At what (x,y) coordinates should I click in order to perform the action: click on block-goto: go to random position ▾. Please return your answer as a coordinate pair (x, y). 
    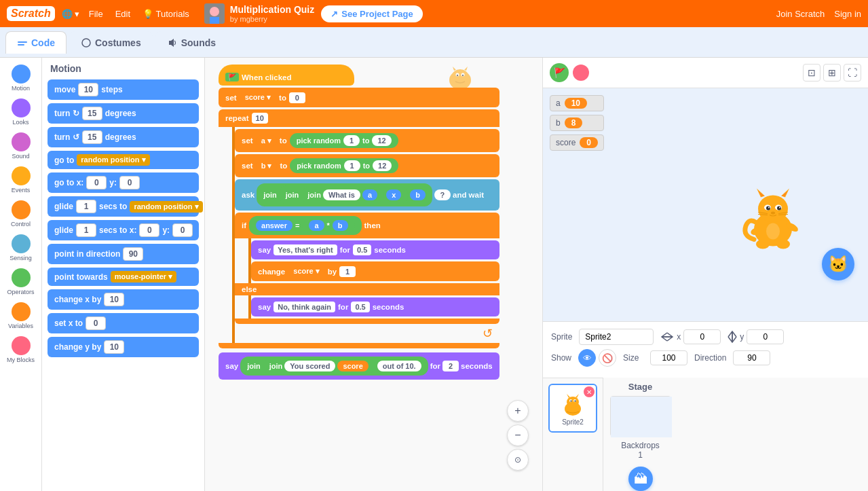
    Looking at the image, I should click on (124, 160).